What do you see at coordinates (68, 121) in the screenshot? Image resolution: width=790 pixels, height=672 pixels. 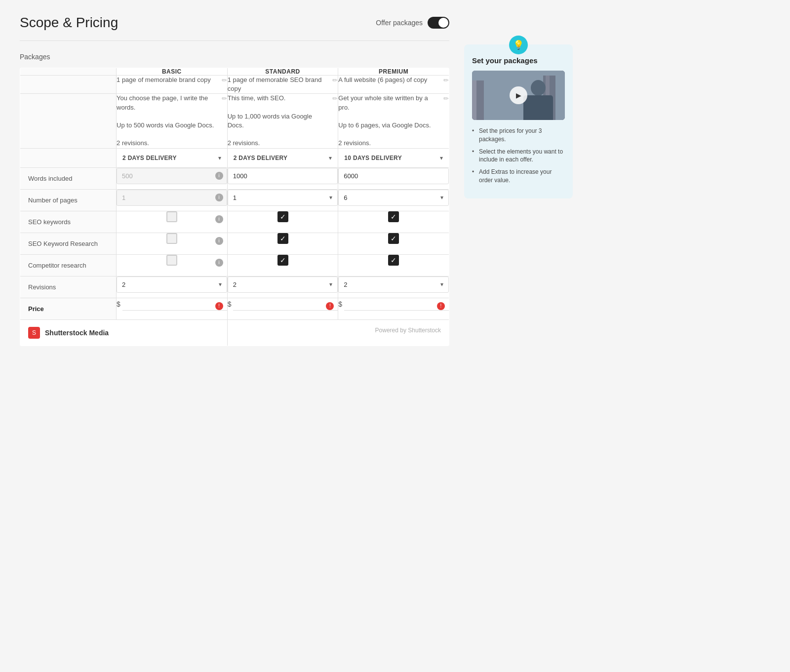 I see `desc-row-label` at bounding box center [68, 121].